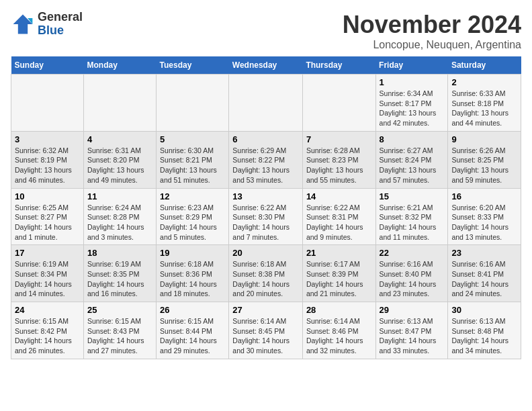 This screenshot has width=532, height=411. Describe the element at coordinates (193, 160) in the screenshot. I see `calendar-cell: 5Sunrise: 6:30 AM Sunset: 8:21 PM Daylig…` at that location.